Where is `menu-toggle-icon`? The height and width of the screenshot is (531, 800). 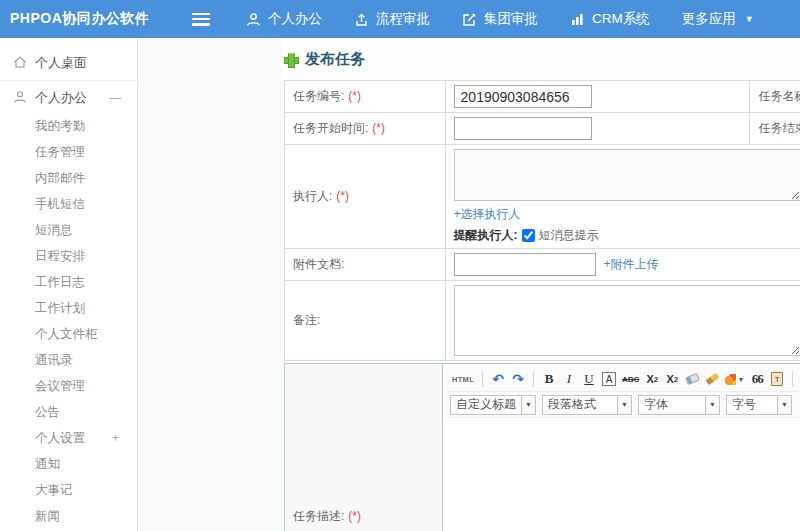 menu-toggle-icon is located at coordinates (201, 20).